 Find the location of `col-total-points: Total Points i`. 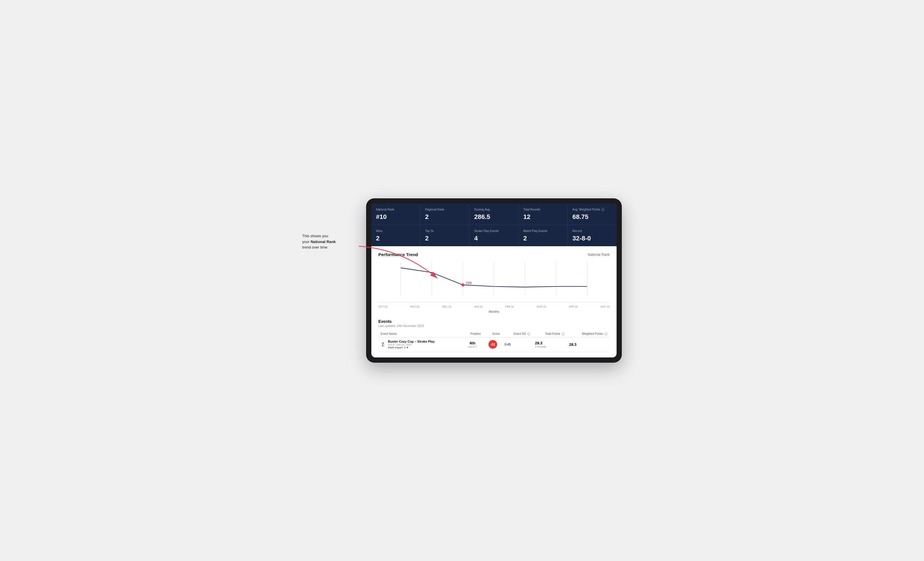

col-total-points: Total Points i is located at coordinates (550, 334).